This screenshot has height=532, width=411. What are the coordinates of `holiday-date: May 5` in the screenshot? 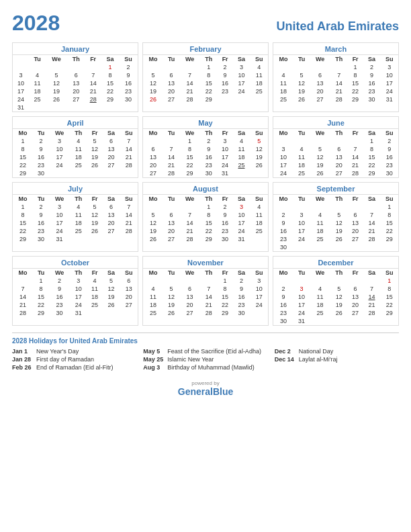 It's located at (154, 351).